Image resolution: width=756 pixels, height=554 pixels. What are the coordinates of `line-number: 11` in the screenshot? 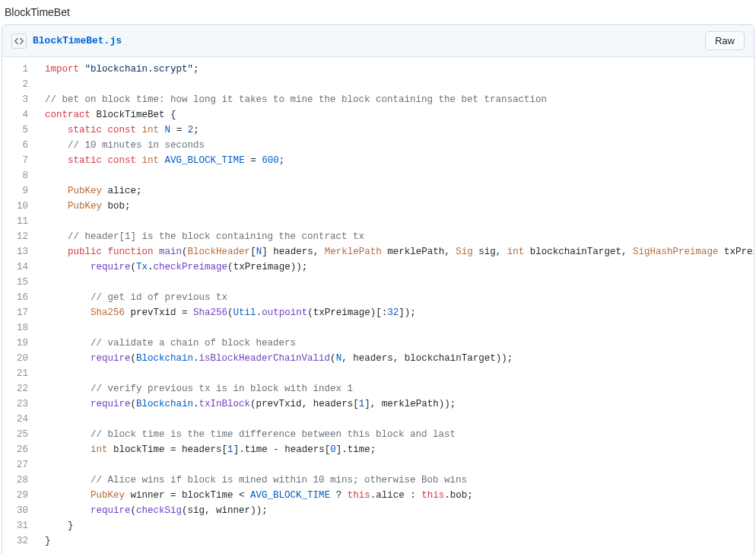 It's located at (18, 221).